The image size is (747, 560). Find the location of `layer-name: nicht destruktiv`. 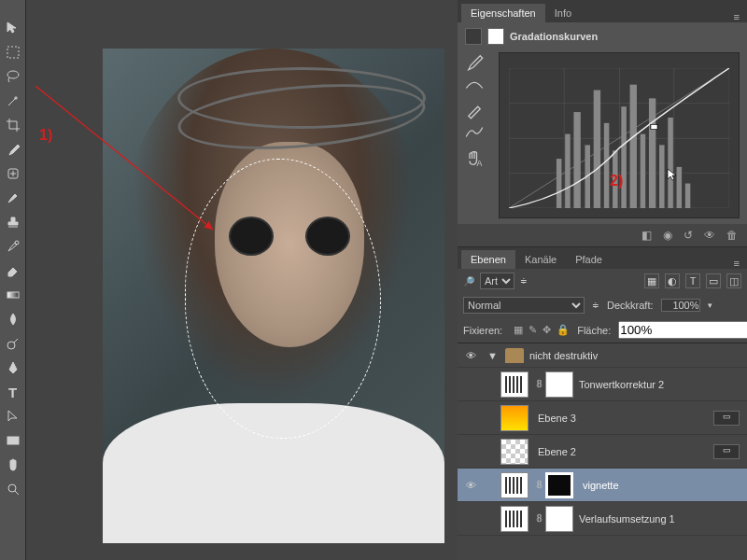

layer-name: nicht destruktiv is located at coordinates (639, 356).